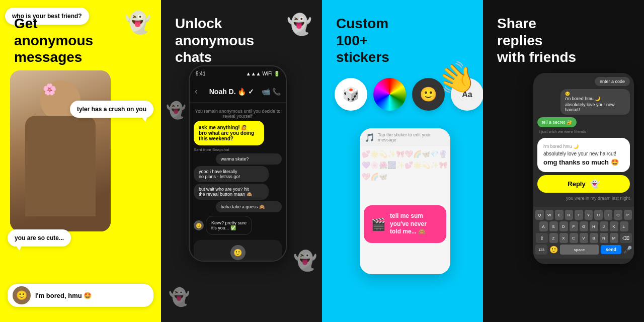  I want to click on msg-plans: yooo i have literallyno plans - let'sss …, so click(231, 174).